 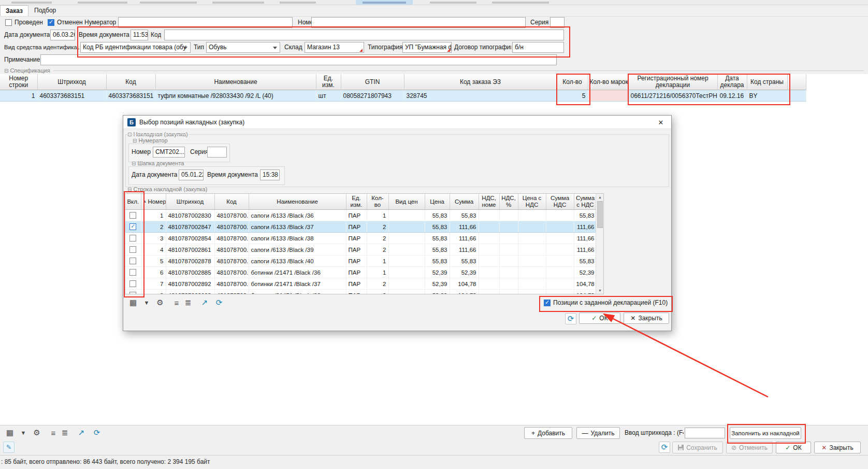 I want to click on dialog-table-row: 1 4810787002830 481078700... сапоги /613…, so click(x=361, y=216).